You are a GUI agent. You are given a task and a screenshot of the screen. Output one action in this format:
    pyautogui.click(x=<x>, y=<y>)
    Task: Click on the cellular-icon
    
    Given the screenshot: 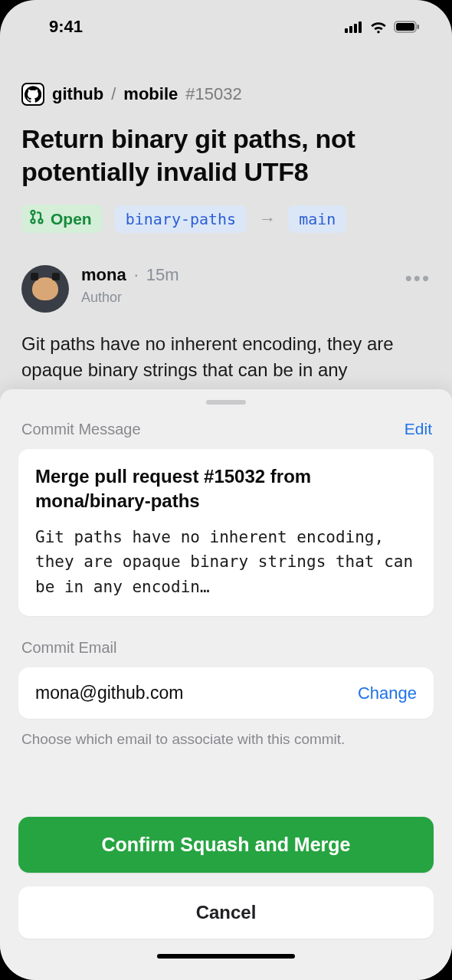 What is the action you would take?
    pyautogui.click(x=354, y=27)
    